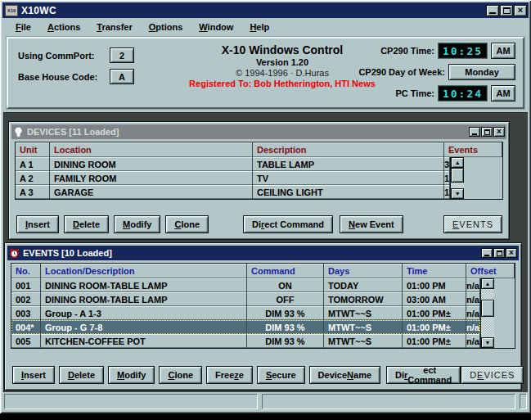  Describe the element at coordinates (232, 178) in the screenshot. I see `table-row: A 2FAMILY ROOMTV1` at that location.